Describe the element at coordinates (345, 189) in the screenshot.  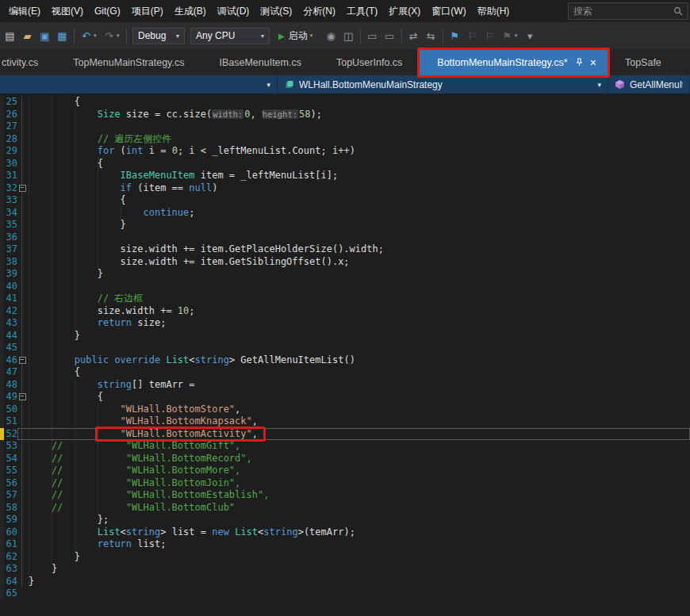
I see `code-line: 32− if (item == null)` at that location.